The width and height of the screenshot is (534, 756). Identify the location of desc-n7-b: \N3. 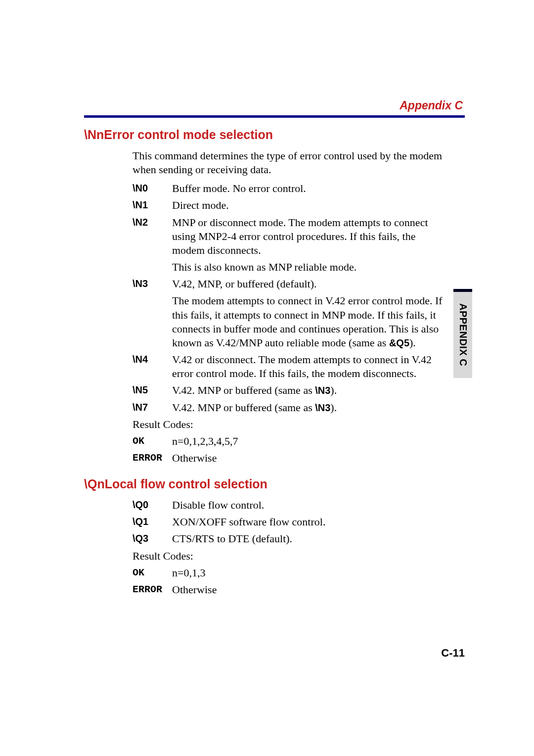
(322, 408).